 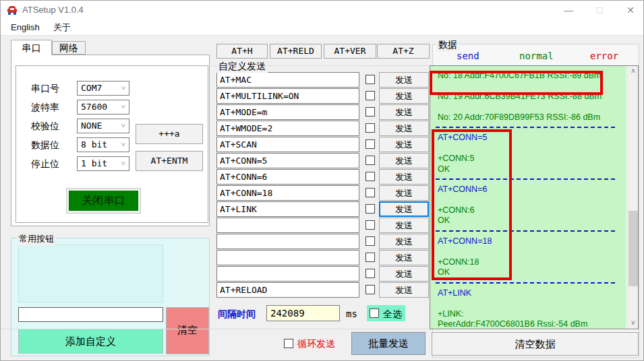 I want to click on common-buttons-area, so click(x=90, y=273).